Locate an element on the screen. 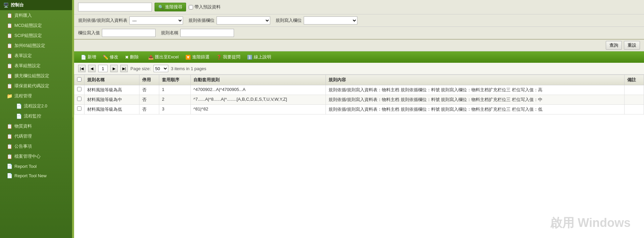 The width and height of the screenshot is (644, 238). sidebar-item-form-settings: 📋表單設定 is located at coordinates (36, 56).